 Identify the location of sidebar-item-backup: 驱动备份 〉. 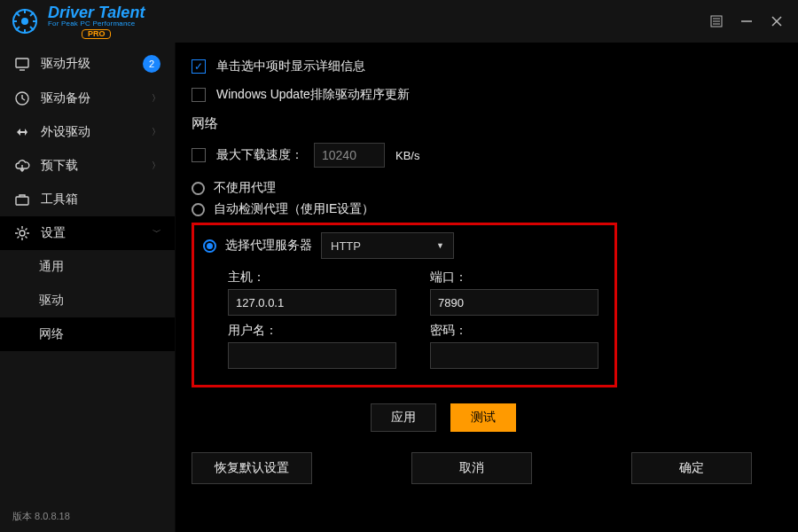
(87, 98).